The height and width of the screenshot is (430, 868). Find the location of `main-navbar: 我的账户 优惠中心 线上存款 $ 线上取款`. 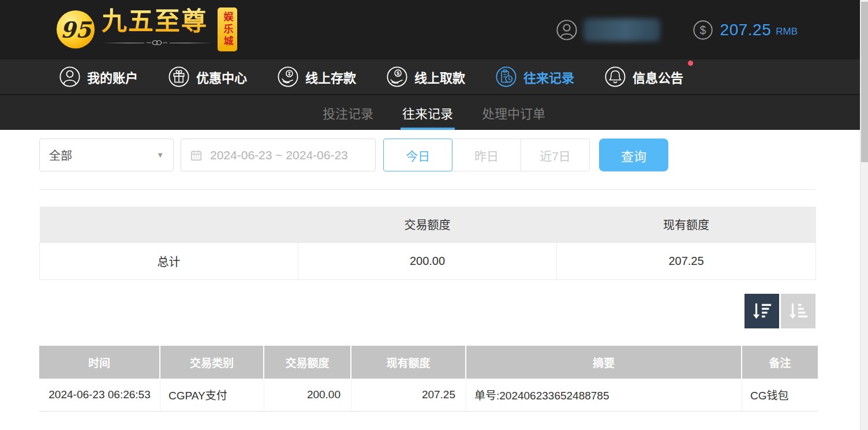

main-navbar: 我的账户 优惠中心 线上存款 $ 线上取款 is located at coordinates (434, 77).